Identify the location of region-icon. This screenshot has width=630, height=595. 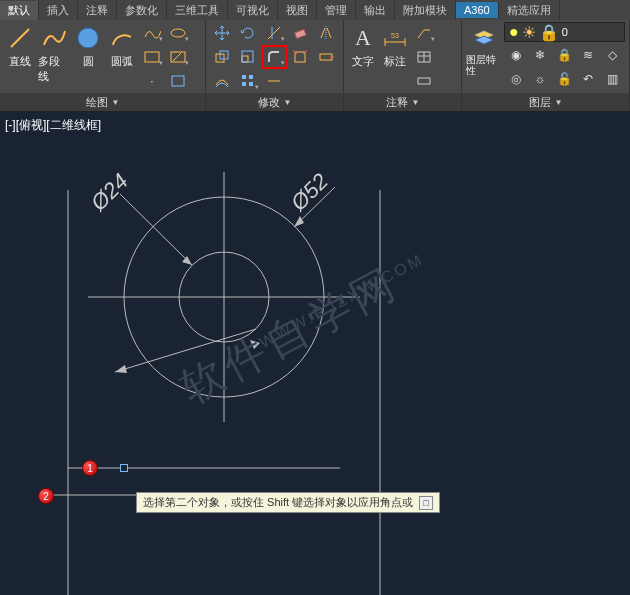
(178, 81).